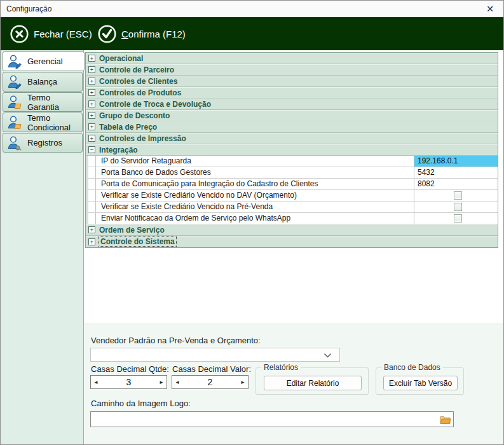 This screenshot has width=504, height=445. Describe the element at coordinates (51, 34) in the screenshot. I see `close-esc-button: Fechar (ESC)` at that location.